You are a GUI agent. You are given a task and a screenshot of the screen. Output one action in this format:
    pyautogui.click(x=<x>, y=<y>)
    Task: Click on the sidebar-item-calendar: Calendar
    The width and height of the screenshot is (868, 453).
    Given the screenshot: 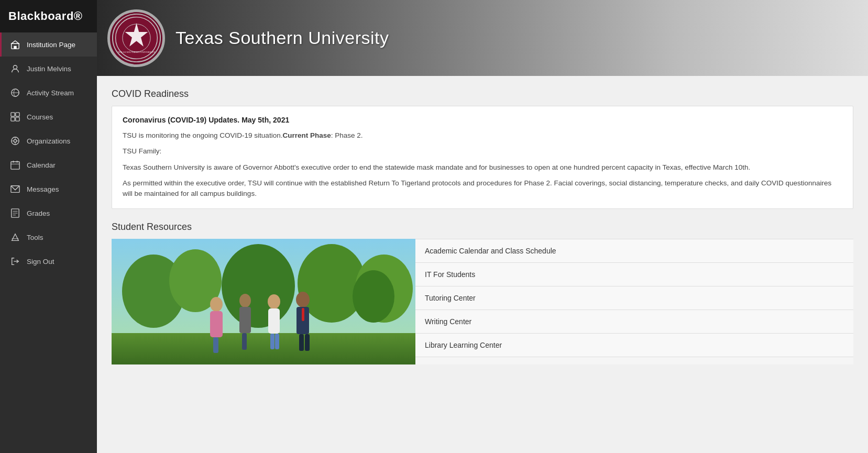 What is the action you would take?
    pyautogui.click(x=48, y=165)
    